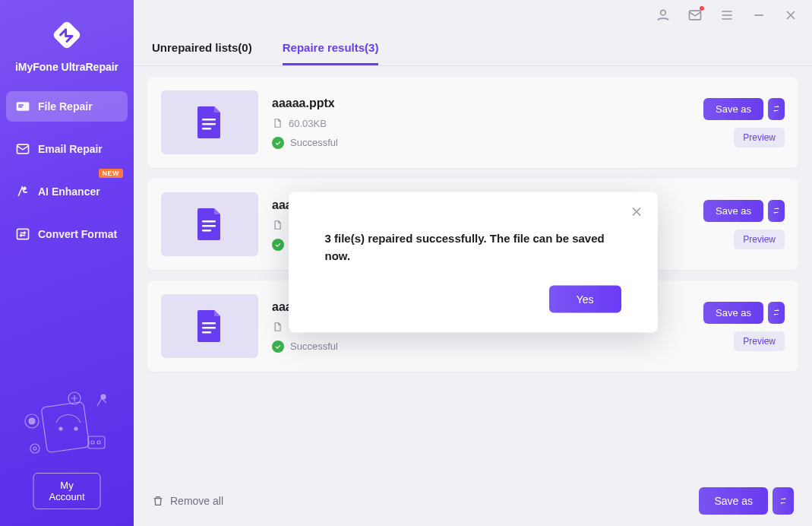 The width and height of the screenshot is (812, 526). What do you see at coordinates (65, 106) in the screenshot?
I see `sidebar-item-label: File Repair` at bounding box center [65, 106].